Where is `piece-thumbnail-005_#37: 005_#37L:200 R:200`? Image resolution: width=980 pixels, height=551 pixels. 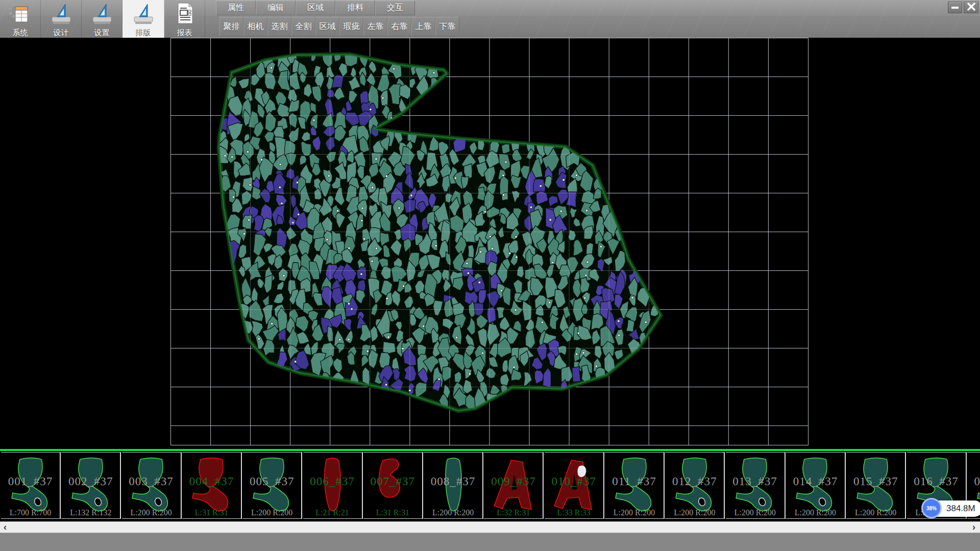
piece-thumbnail-005_#37: 005_#37L:200 R:200 is located at coordinates (273, 486).